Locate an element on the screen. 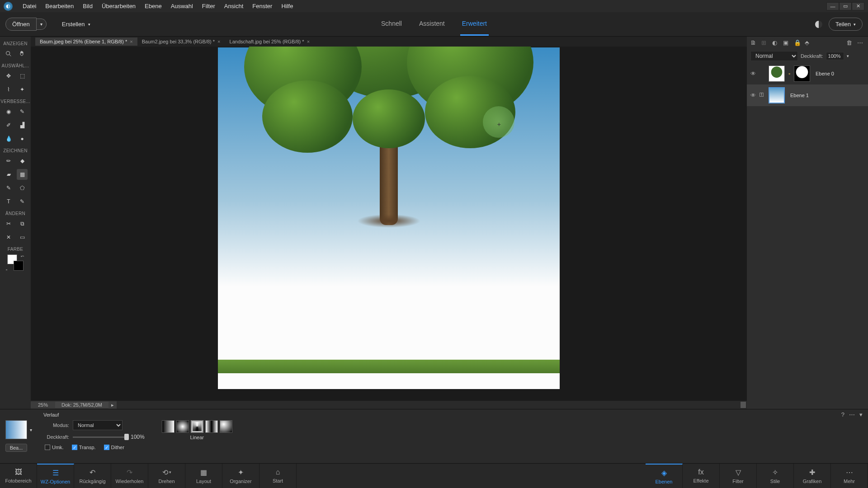 The image size is (868, 488). menu-hilfe: Hilfe is located at coordinates (287, 6).